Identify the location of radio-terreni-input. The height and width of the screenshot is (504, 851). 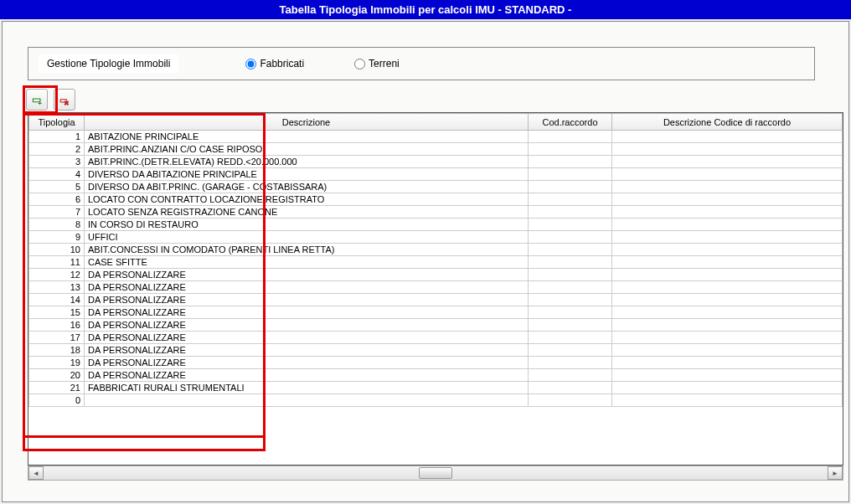
(360, 64).